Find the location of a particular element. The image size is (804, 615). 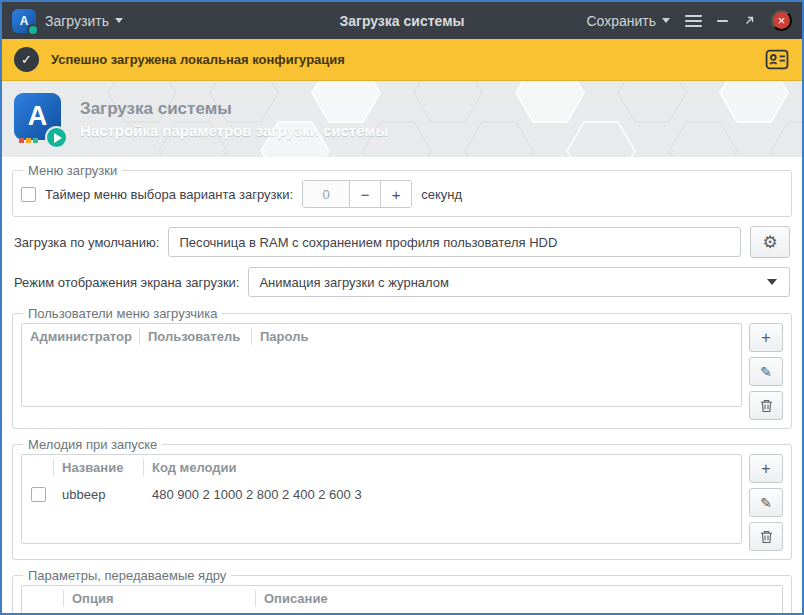

boot-menu-group: Меню загрузки Таймер меню выбора вариант… is located at coordinates (402, 190).